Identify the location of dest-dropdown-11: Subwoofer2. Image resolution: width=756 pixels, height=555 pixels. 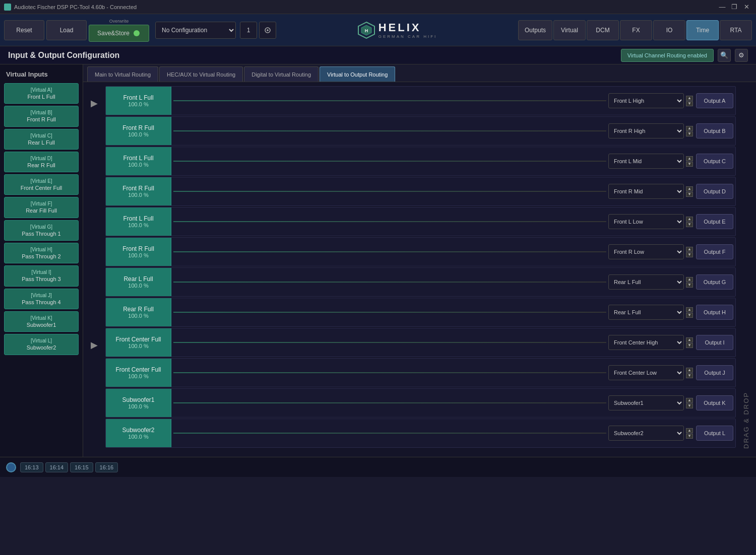
(646, 433).